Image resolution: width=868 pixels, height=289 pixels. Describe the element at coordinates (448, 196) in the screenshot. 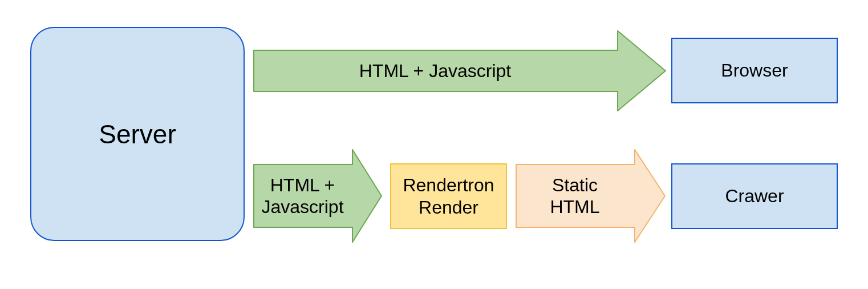

I see `rendertron-label: RendertronRender` at that location.